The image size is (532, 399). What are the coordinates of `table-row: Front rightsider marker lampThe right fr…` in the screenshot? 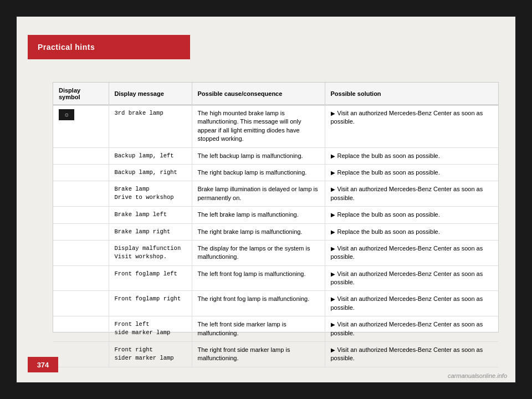 It's located at (276, 355).